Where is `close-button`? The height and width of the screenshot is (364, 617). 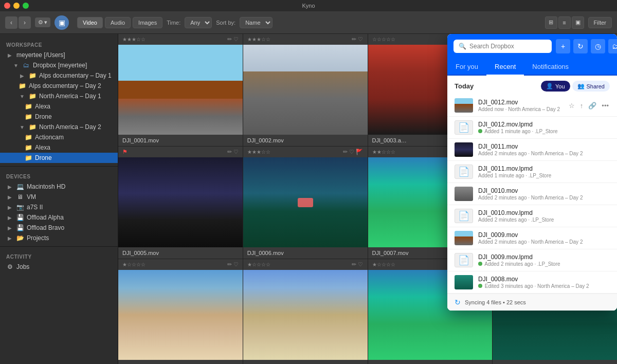
close-button is located at coordinates (7, 6).